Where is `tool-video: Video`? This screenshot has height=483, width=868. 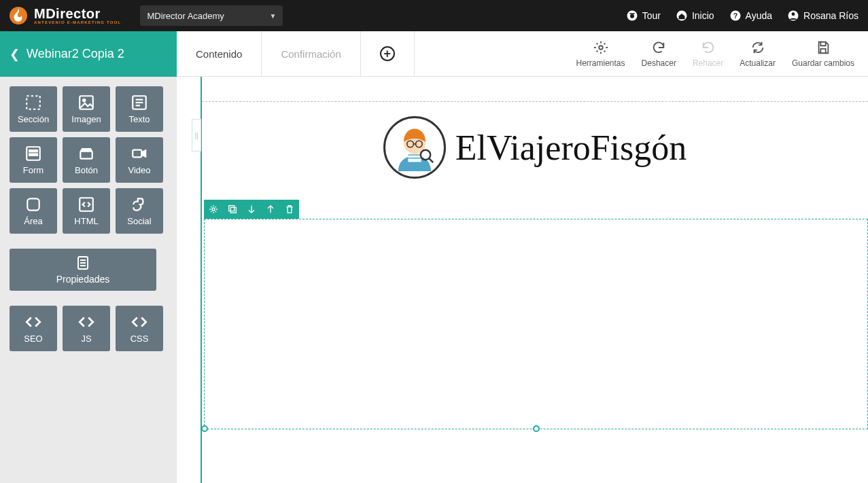 tool-video: Video is located at coordinates (139, 160).